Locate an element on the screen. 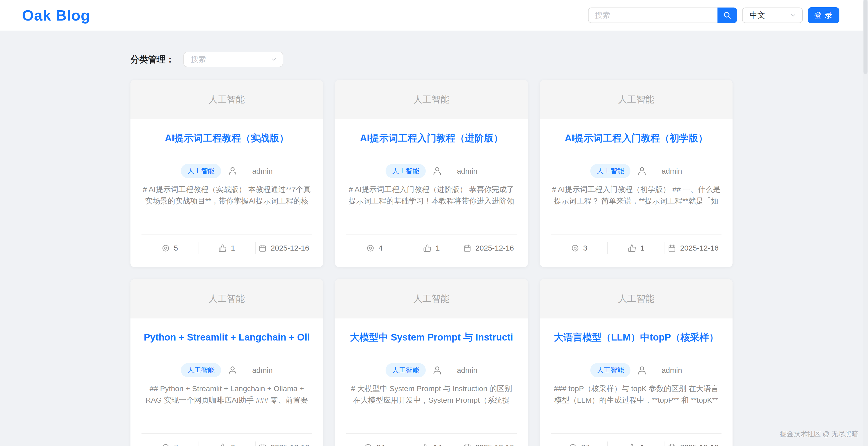 The width and height of the screenshot is (868, 446). views-count: 3 is located at coordinates (586, 248).